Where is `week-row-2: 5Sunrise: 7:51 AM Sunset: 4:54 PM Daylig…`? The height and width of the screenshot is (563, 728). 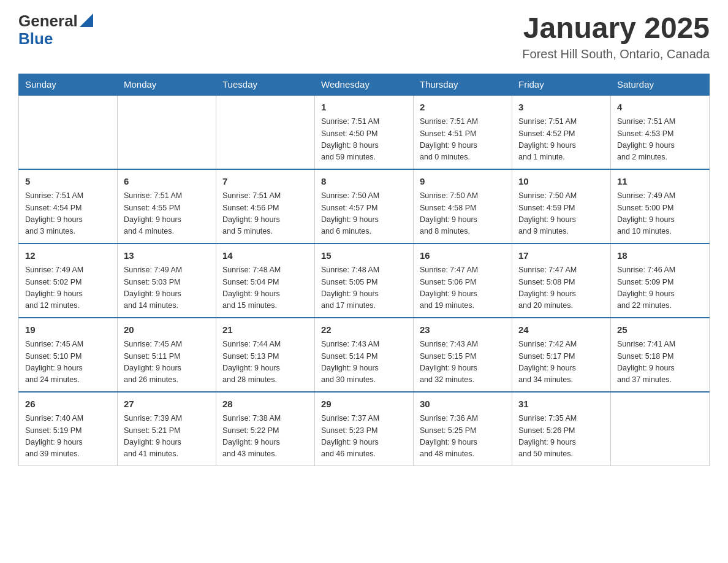 week-row-2: 5Sunrise: 7:51 AM Sunset: 4:54 PM Daylig… is located at coordinates (364, 206).